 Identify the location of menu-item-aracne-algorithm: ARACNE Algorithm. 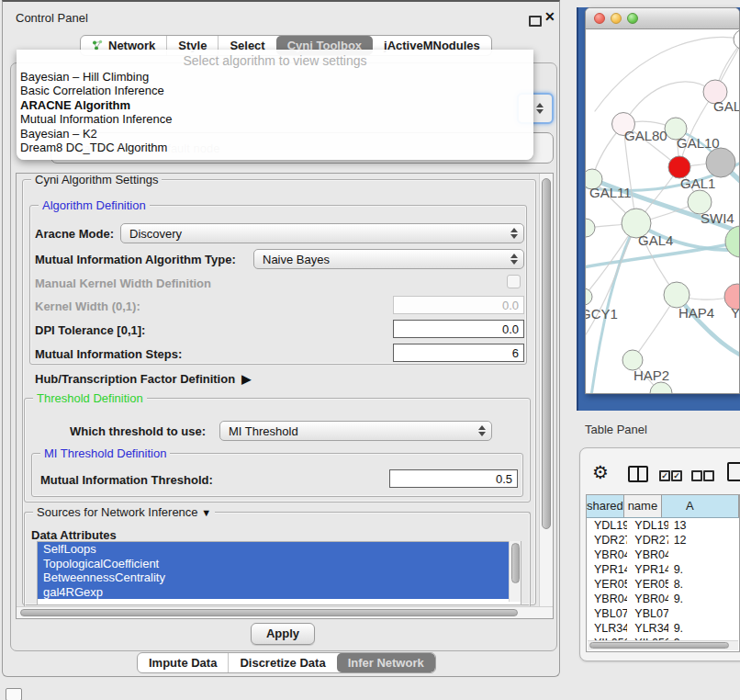
(275, 105).